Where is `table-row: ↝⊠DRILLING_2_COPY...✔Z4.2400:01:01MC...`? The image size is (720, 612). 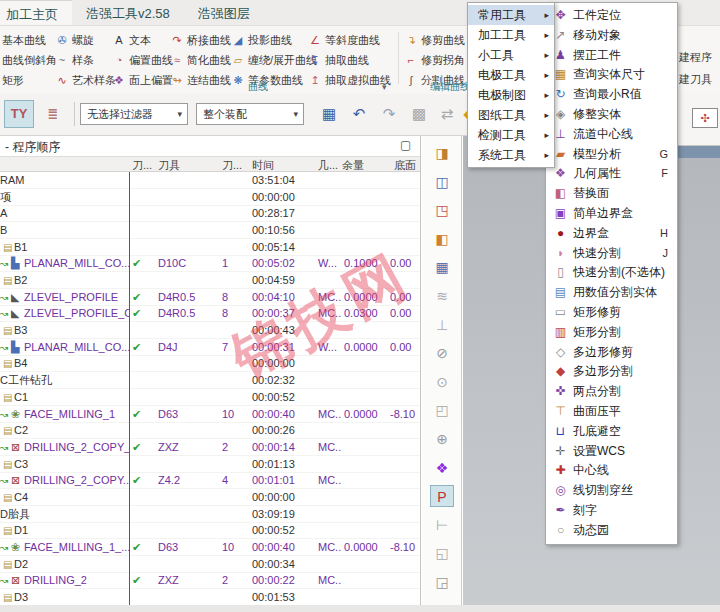 table-row: ↝⊠DRILLING_2_COPY...✔Z4.2400:01:01MC... is located at coordinates (210, 480).